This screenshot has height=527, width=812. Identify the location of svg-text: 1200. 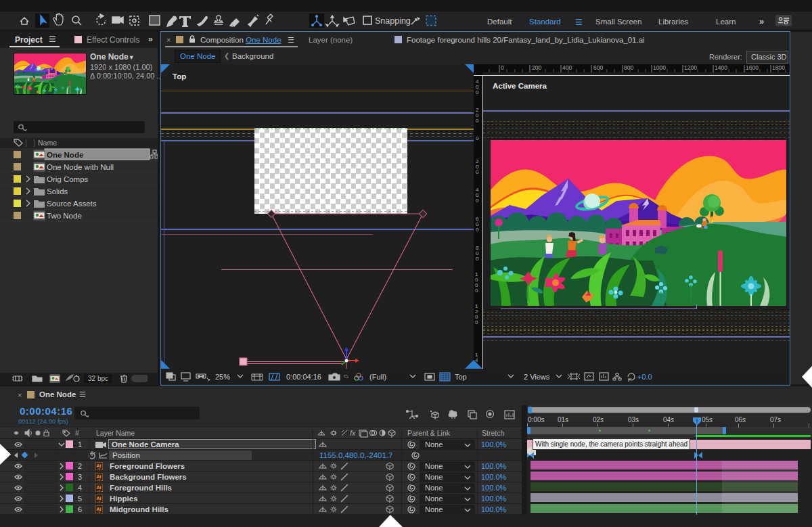
(690, 68).